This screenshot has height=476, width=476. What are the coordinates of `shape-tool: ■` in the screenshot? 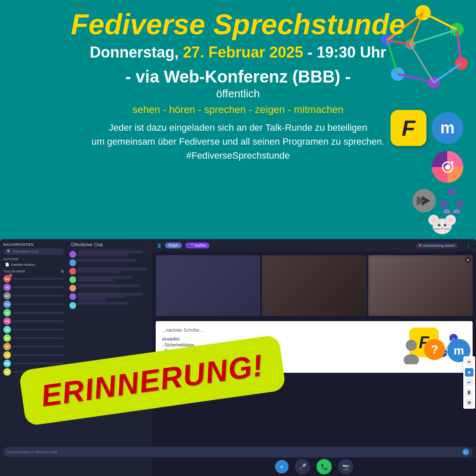 It's located at (469, 372).